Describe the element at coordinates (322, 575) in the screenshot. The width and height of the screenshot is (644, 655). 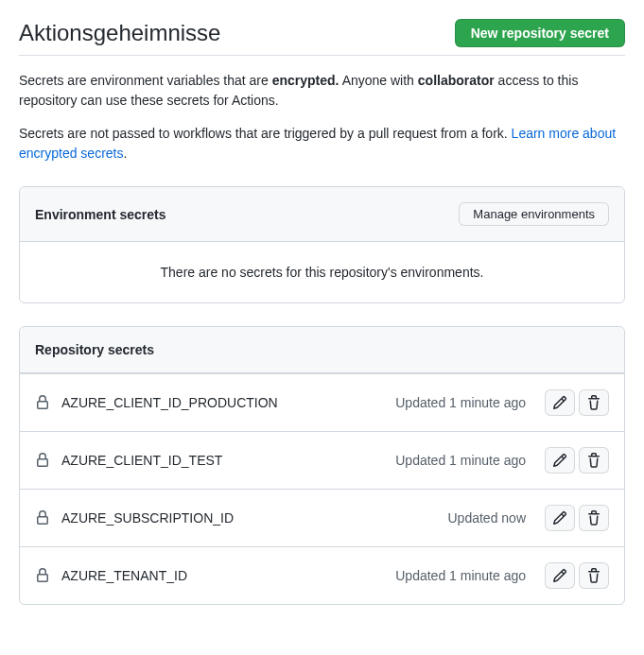
I see `secret-row: AZURE_TENANT_IDUpdated 1 minute ago` at that location.